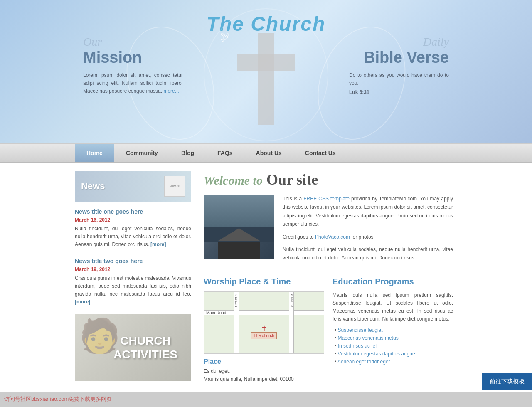 This screenshot has width=532, height=407. Describe the element at coordinates (225, 153) in the screenshot. I see `nav-item-faqs: FAQs` at that location.